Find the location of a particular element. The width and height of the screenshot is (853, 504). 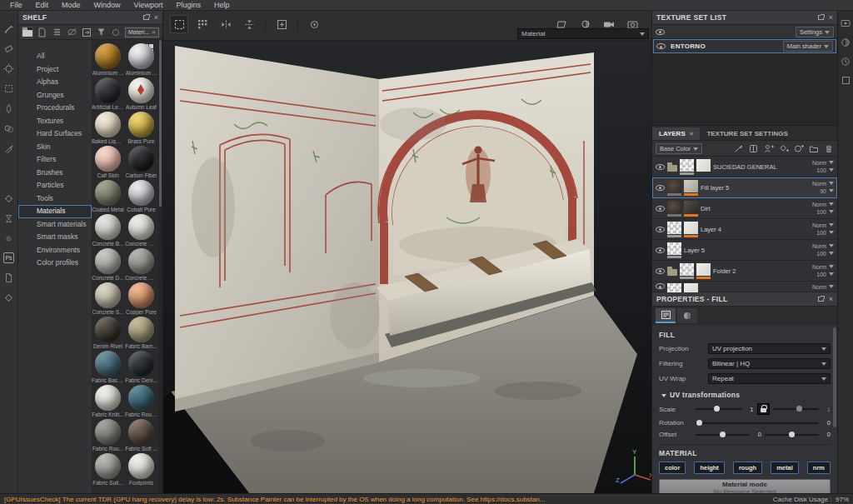

material-concrete-s: Concrete S... is located at coordinates (108, 300).